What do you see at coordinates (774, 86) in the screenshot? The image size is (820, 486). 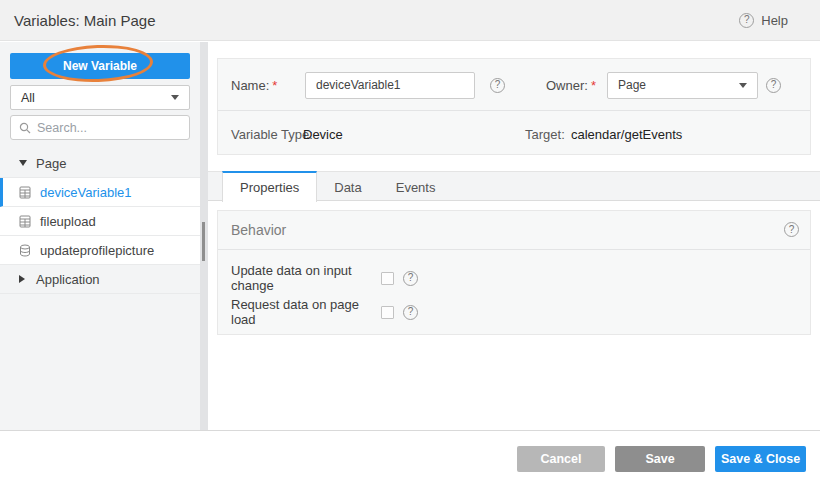 I see `owner-help-icon: ?` at bounding box center [774, 86].